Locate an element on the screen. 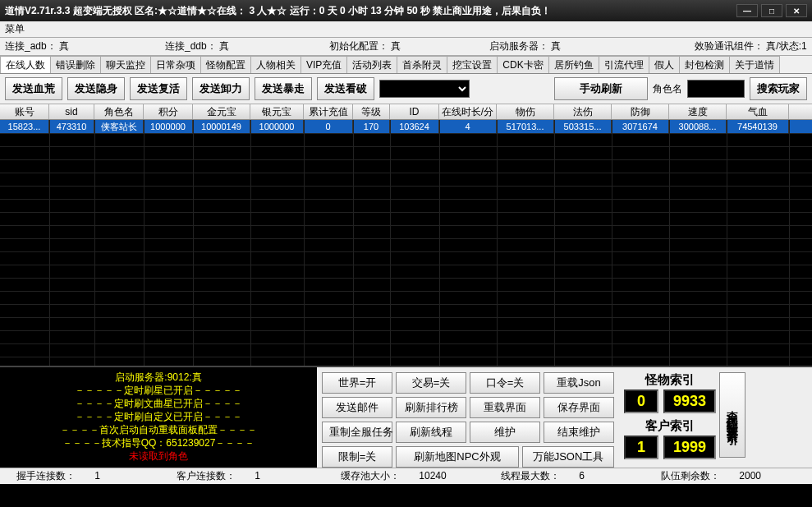  footer-queue-label: 队伍剩余数： is located at coordinates (690, 476).